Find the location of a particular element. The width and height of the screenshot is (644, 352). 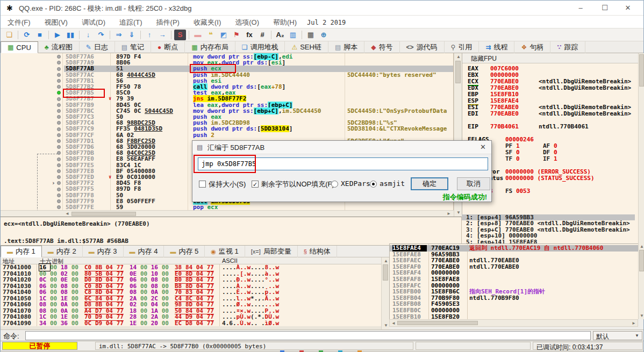

asmjit-radio is located at coordinates (373, 184).